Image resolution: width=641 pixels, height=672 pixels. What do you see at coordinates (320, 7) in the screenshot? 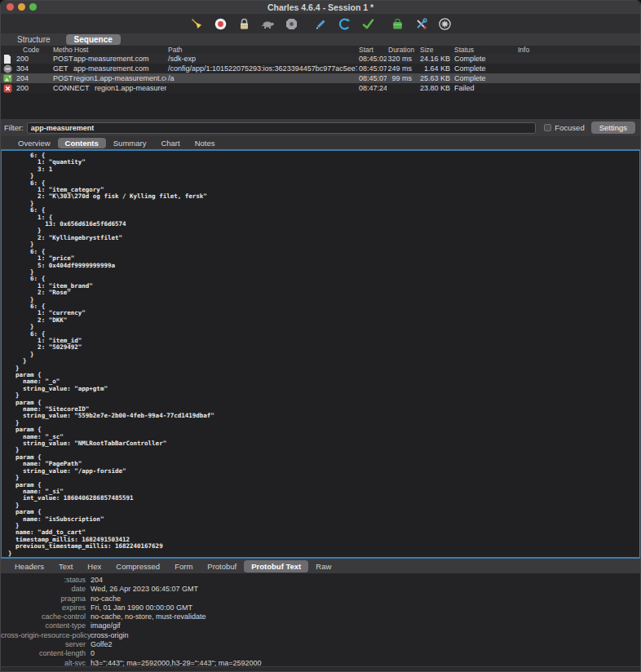
I see `title-bar: Charles 4.6.4 - Session 1 *` at bounding box center [320, 7].